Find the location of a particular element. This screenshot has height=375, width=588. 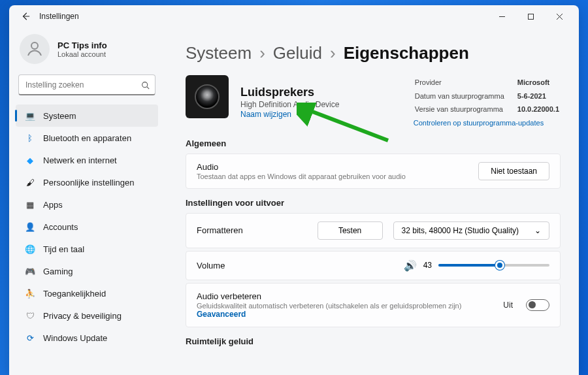

breadcrumb-sound: Geluid is located at coordinates (298, 54).